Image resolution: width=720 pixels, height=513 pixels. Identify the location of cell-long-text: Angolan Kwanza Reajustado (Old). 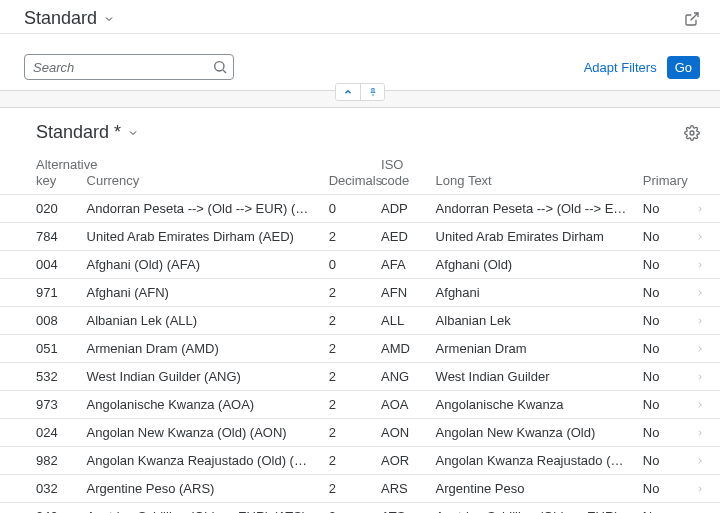
(532, 461).